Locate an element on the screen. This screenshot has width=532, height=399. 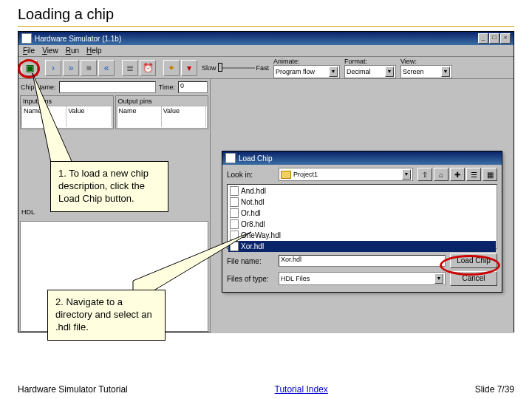
file-name: Or8.hdl is located at coordinates (253, 225).